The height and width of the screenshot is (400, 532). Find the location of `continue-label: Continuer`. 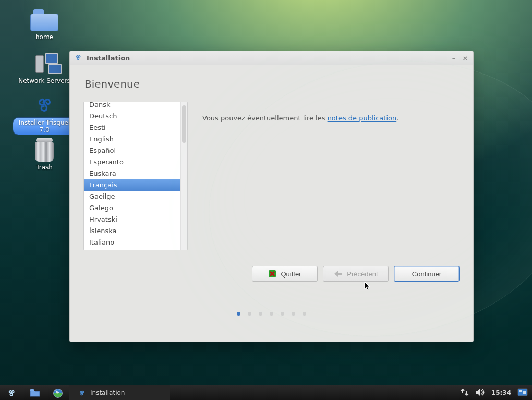

continue-label: Continuer is located at coordinates (427, 274).